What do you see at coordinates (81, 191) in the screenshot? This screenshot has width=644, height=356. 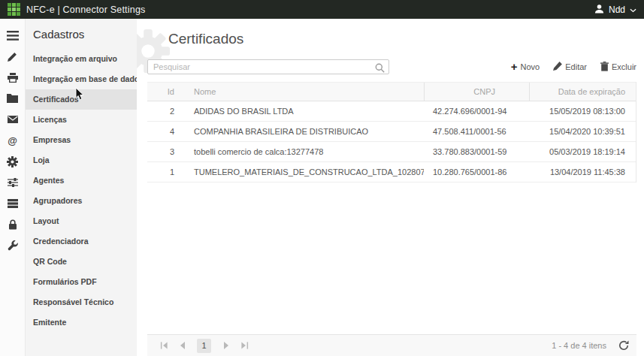 I see `sidebar-menu: Integração em arquivoIntegração em base …` at bounding box center [81, 191].